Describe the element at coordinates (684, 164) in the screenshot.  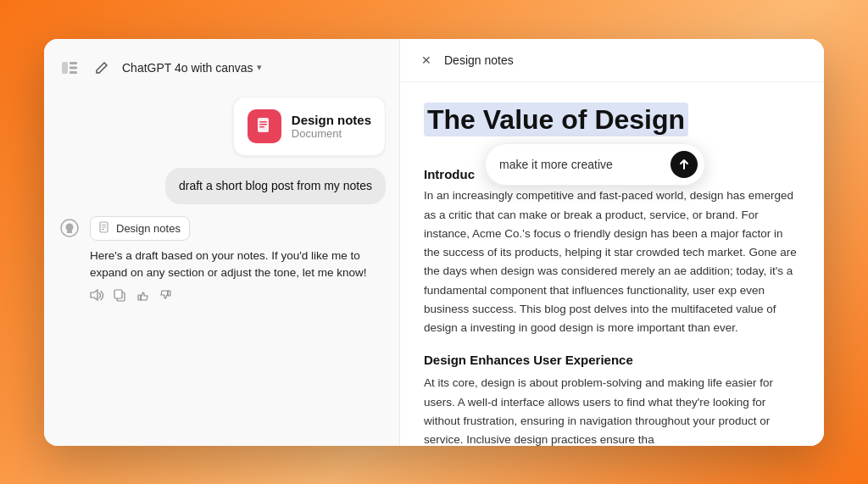
I see `send-button` at that location.